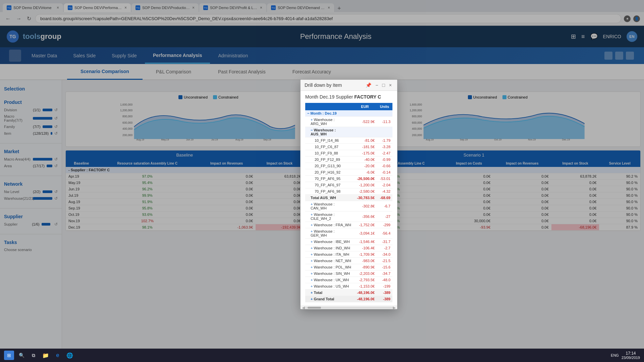  I want to click on row-item-eur: -20.0€, so click(365, 166).